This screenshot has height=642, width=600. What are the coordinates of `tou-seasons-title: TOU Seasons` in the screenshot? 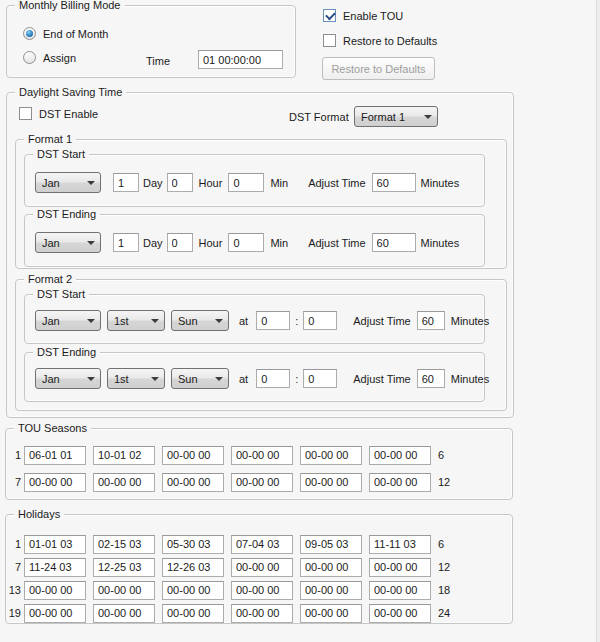 It's located at (52, 428).